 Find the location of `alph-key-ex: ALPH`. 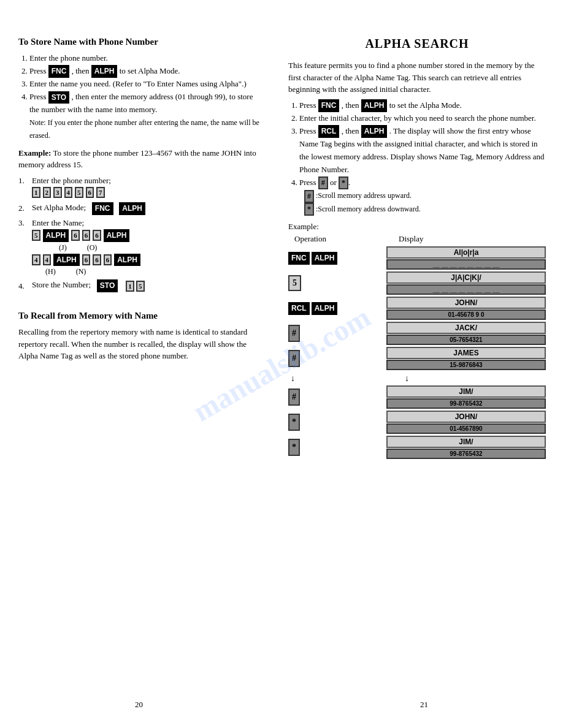

alph-key-ex: ALPH is located at coordinates (325, 259).